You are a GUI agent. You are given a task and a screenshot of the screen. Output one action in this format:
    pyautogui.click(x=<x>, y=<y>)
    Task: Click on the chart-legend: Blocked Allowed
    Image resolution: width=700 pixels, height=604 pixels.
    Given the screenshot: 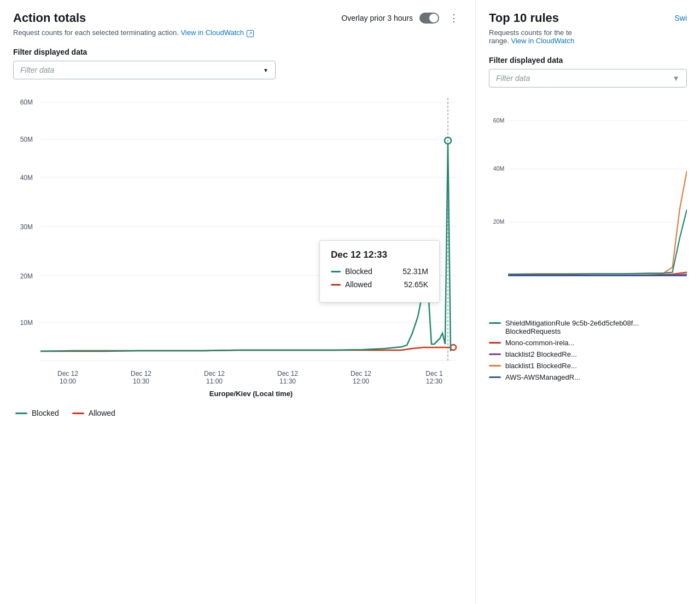 What is the action you would take?
    pyautogui.click(x=237, y=413)
    